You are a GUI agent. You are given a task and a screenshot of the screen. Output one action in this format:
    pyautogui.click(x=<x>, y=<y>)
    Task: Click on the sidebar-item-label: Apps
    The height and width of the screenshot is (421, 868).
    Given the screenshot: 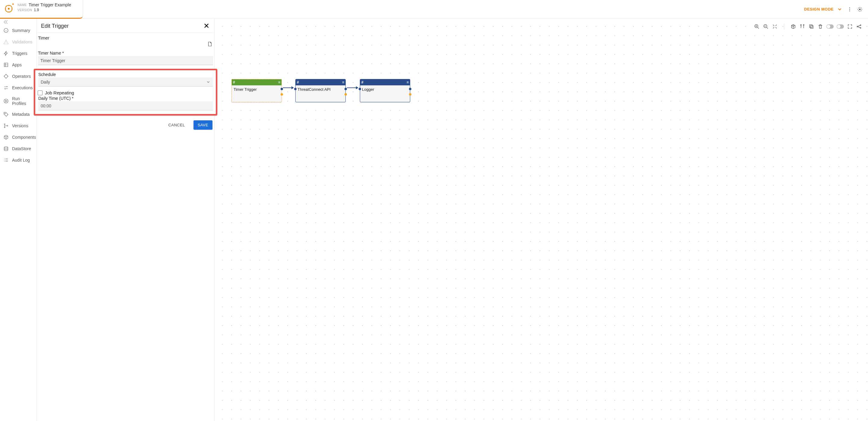 What is the action you would take?
    pyautogui.click(x=17, y=65)
    